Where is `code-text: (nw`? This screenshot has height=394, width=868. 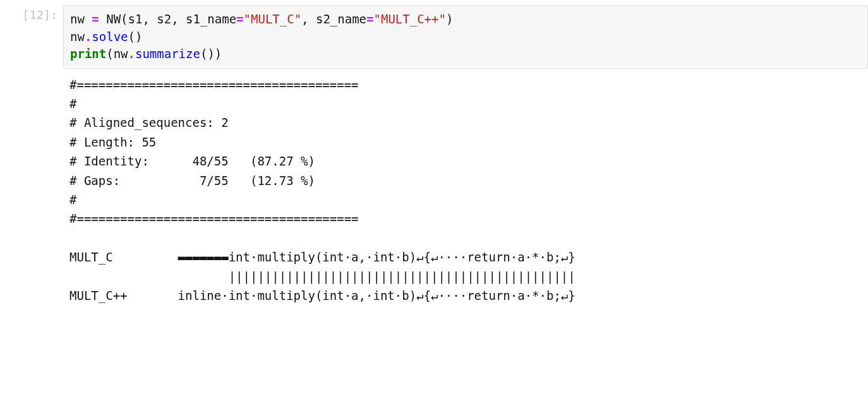 code-text: (nw is located at coordinates (117, 54).